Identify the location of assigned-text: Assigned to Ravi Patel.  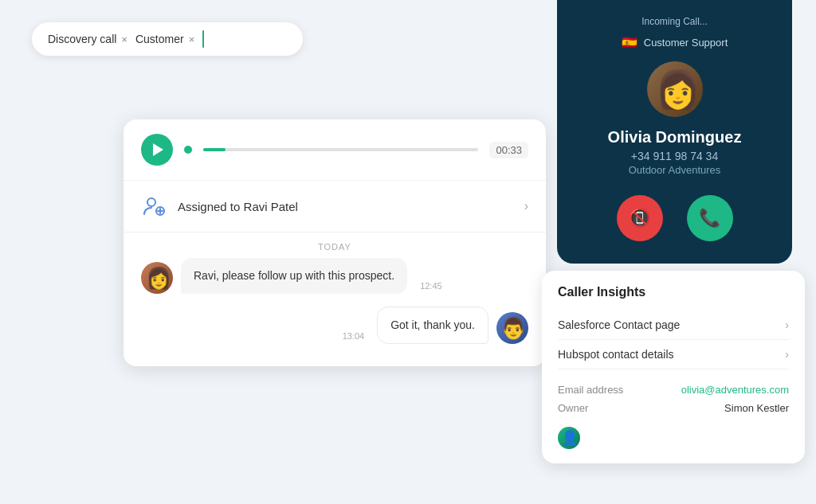
(237, 207).